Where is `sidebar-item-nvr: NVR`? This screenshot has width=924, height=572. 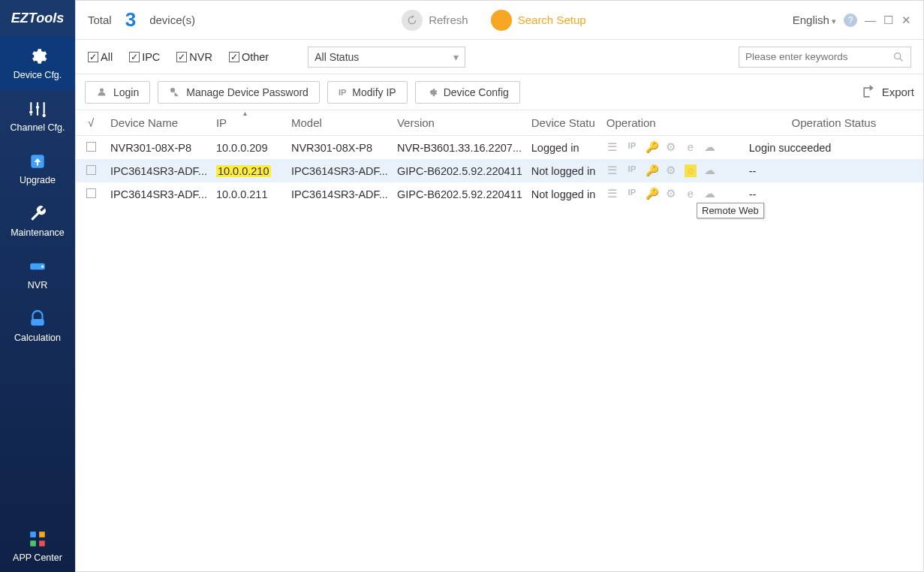 sidebar-item-nvr: NVR is located at coordinates (38, 273).